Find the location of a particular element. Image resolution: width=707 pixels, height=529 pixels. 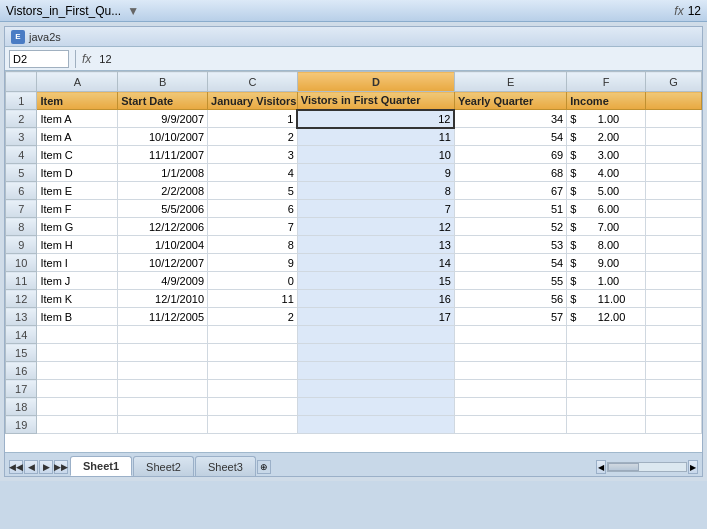

tab-sheet1: Sheet1 is located at coordinates (101, 466).